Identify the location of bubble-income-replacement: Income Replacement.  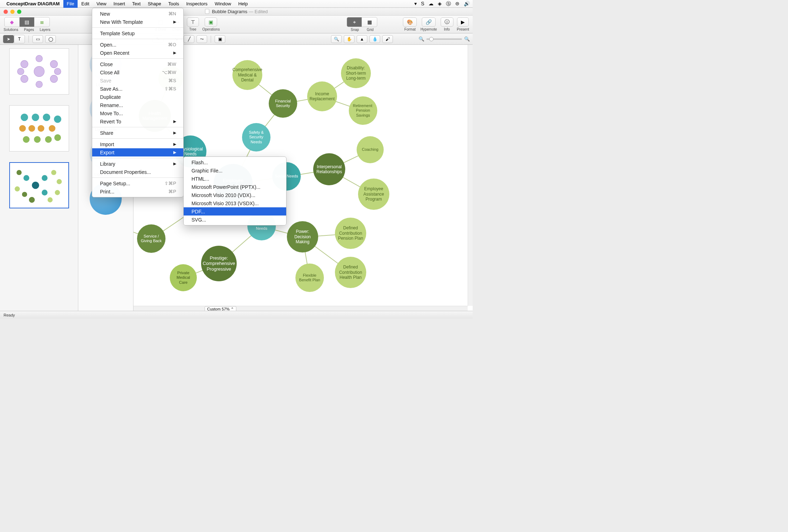
(322, 96).